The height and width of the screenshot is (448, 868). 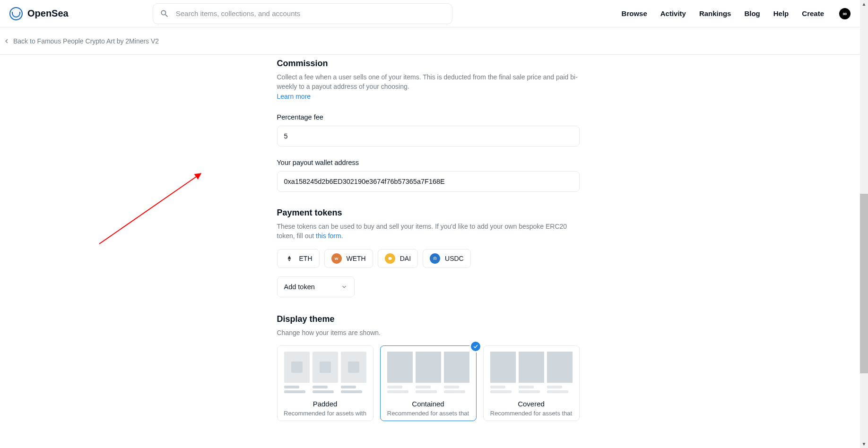 What do you see at coordinates (454, 258) in the screenshot?
I see `token-usdc-label: USDC` at bounding box center [454, 258].